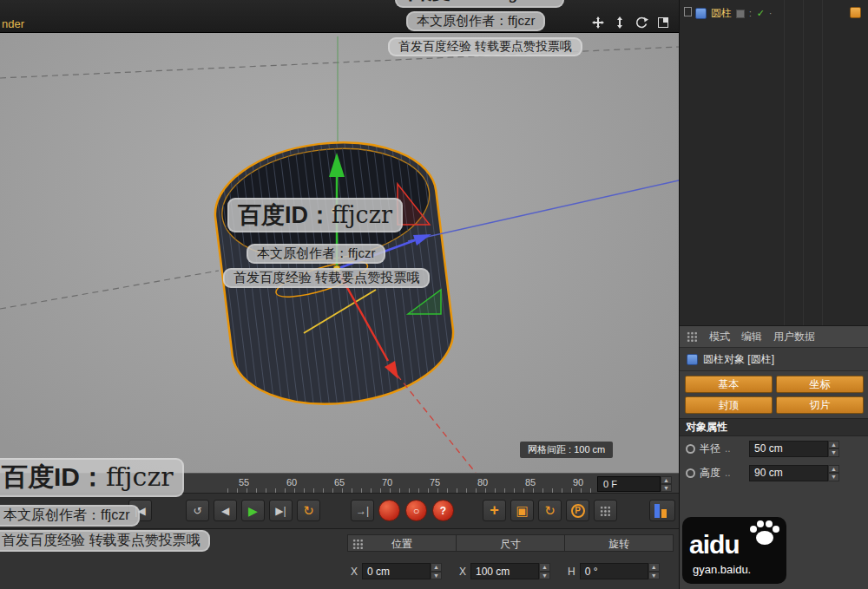 This screenshot has height=589, width=868. I want to click on layer-color-icon, so click(740, 14).